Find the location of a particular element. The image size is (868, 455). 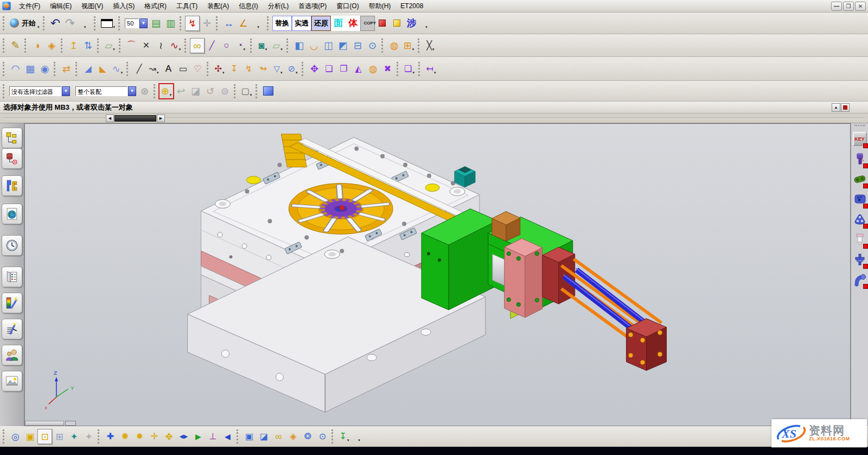

mirror-assembly-icon: ◀▶ is located at coordinates (183, 437).